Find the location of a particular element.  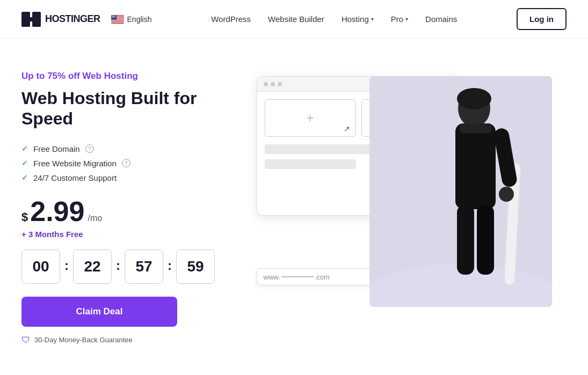

navbar: HOSTINGER is located at coordinates (294, 19).